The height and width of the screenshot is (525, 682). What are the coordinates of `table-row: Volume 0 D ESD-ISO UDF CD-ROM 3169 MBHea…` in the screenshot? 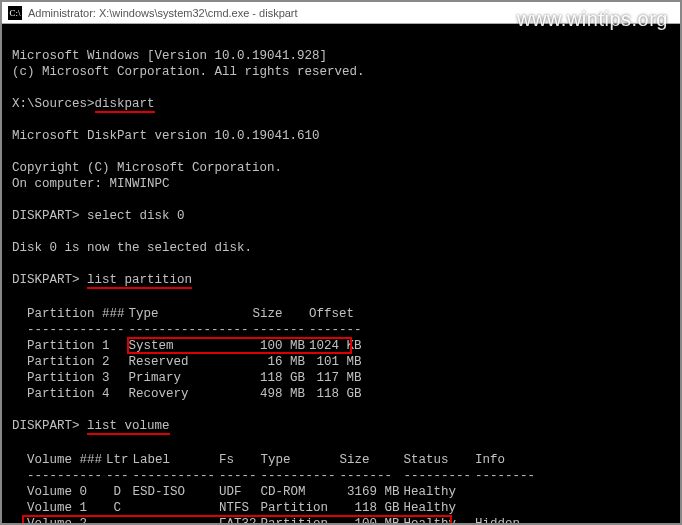 It's located at (276, 492).